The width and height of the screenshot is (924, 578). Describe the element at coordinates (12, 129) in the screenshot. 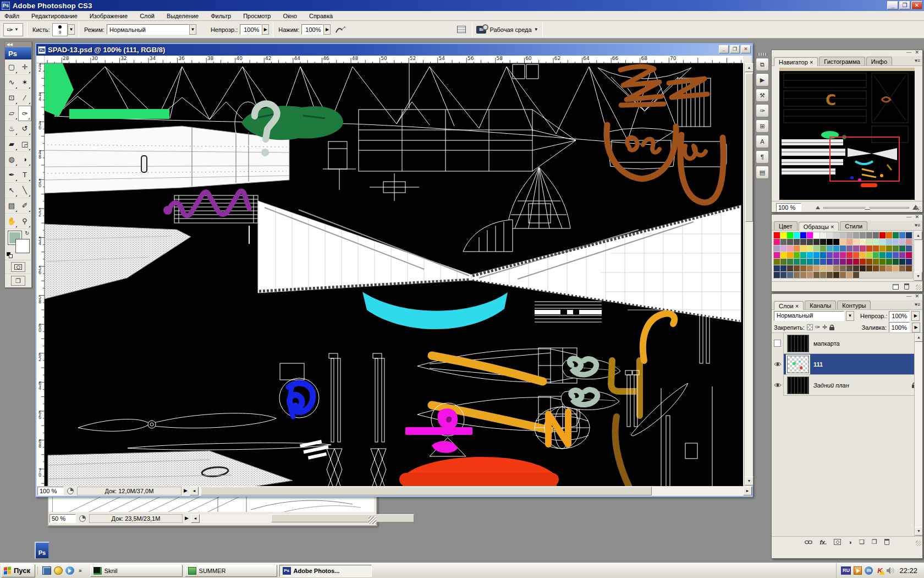

I see `tool-clone-stamp: ♨` at that location.